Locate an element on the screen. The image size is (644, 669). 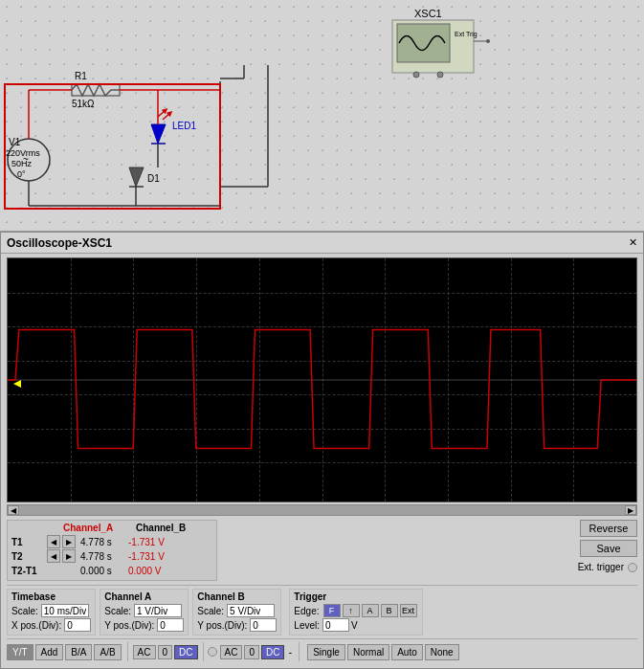
reverse-button: Reverse is located at coordinates (609, 528).